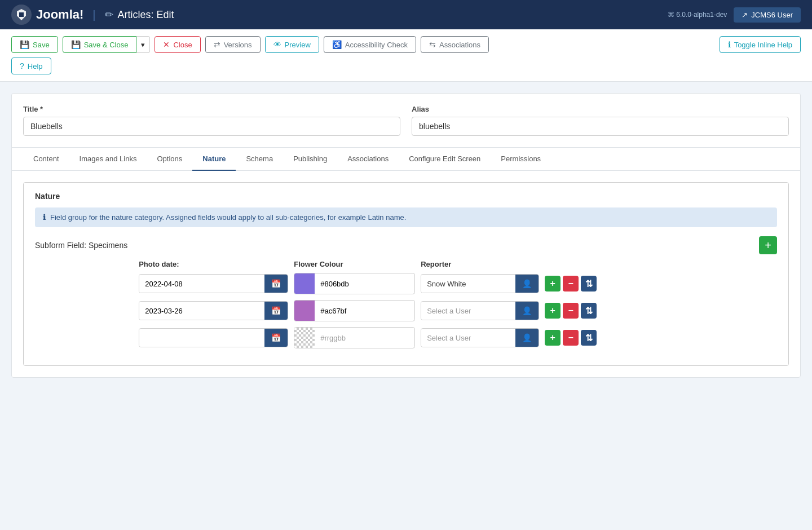 This screenshot has height=530, width=812. What do you see at coordinates (406, 121) in the screenshot?
I see `title-alias-row: Title * Alias` at bounding box center [406, 121].